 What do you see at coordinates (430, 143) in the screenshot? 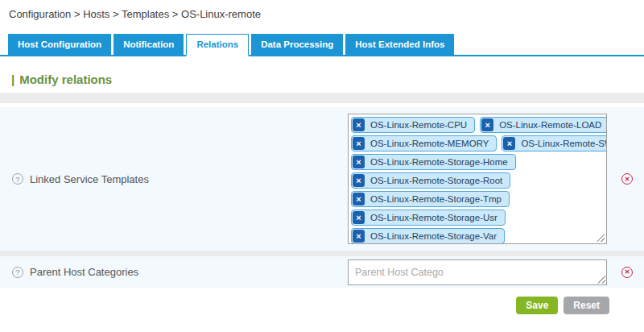
I see `tag-label: OS-Linux-Remote-MEMORY` at bounding box center [430, 143].